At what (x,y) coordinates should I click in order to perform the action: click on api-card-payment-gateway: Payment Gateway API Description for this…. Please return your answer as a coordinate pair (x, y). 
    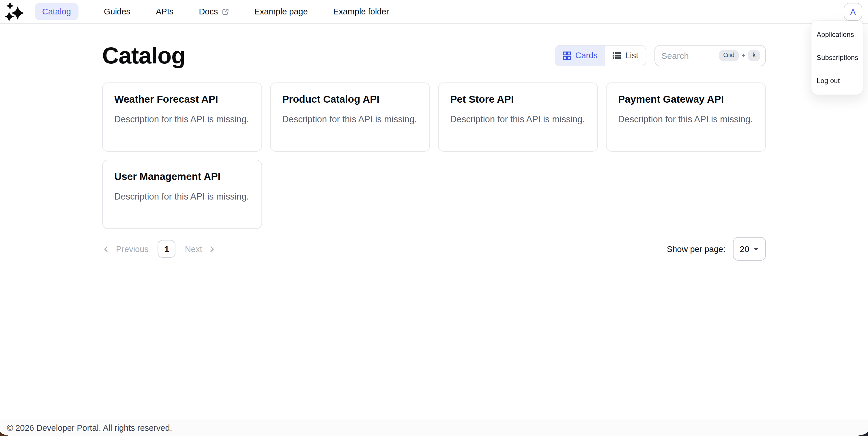
    Looking at the image, I should click on (686, 117).